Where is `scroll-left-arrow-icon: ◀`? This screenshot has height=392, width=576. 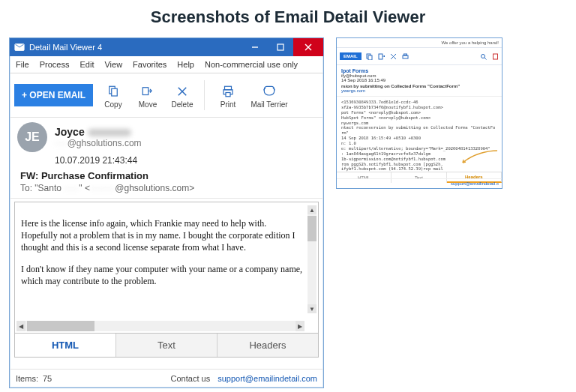 scroll-left-arrow-icon: ◀ is located at coordinates (21, 326).